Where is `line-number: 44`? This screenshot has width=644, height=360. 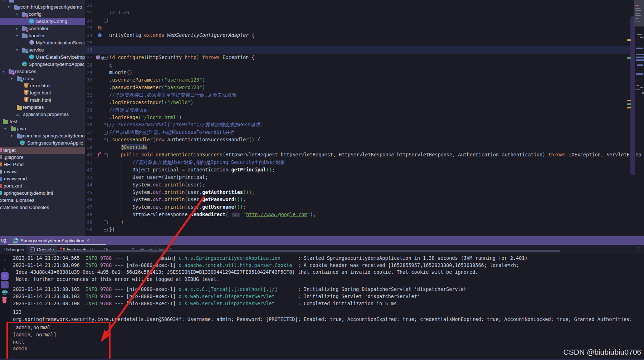 line-number: 44 is located at coordinates (91, 185).